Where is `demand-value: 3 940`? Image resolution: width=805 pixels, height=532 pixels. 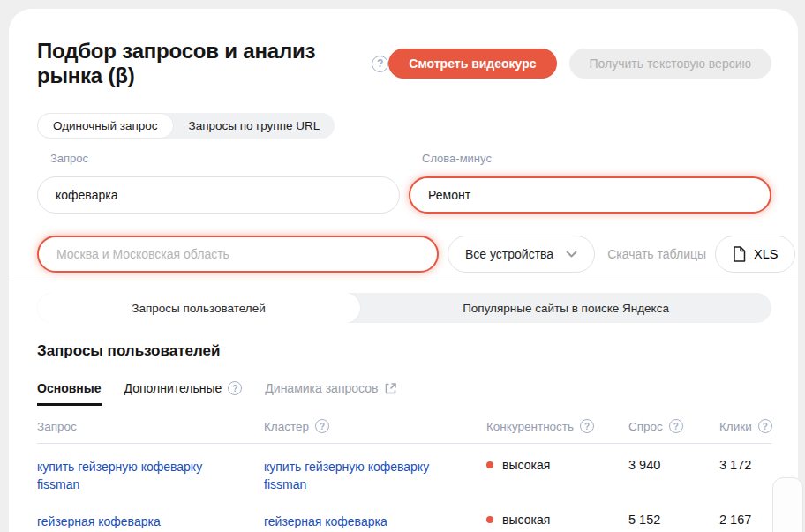
demand-value: 3 940 is located at coordinates (674, 465).